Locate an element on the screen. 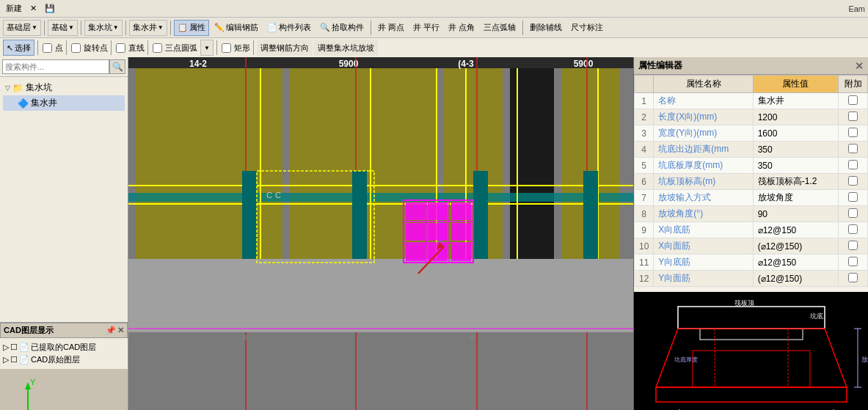 Image resolution: width=868 pixels, height=410 pixels. prop-value-cell: 1600 is located at coordinates (795, 133).